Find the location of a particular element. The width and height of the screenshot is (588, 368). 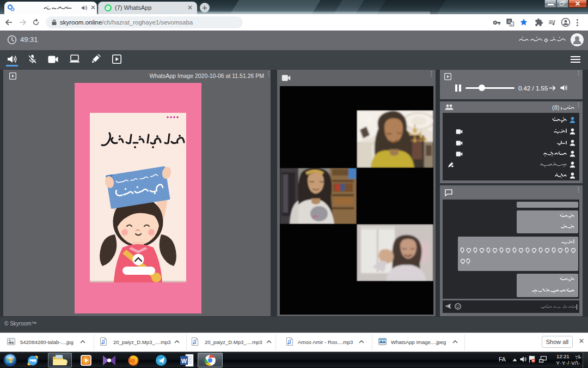

svg-text: W is located at coordinates (184, 361).